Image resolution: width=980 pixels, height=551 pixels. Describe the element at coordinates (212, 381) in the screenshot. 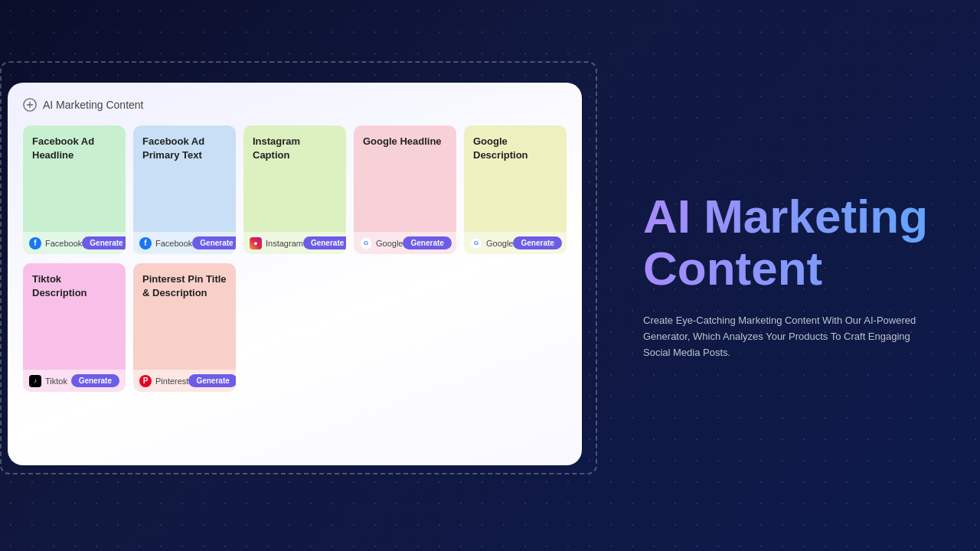

I see `generate-pinterest-pin-button: Generate` at that location.